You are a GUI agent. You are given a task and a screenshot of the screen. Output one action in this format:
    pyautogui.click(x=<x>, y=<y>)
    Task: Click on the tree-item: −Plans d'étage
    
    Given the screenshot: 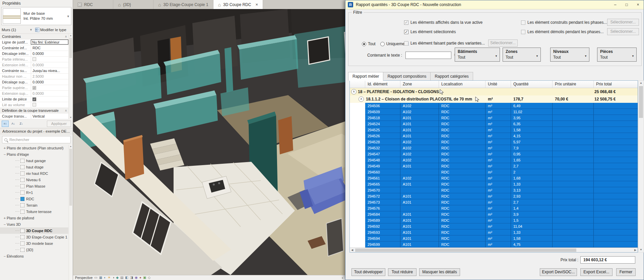 What is the action you would take?
    pyautogui.click(x=34, y=154)
    